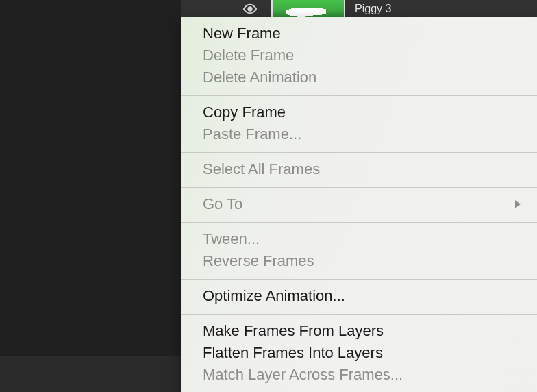 Image resolution: width=537 pixels, height=392 pixels. I want to click on menu-item-label: Flatten Frames Into Layers, so click(362, 353).